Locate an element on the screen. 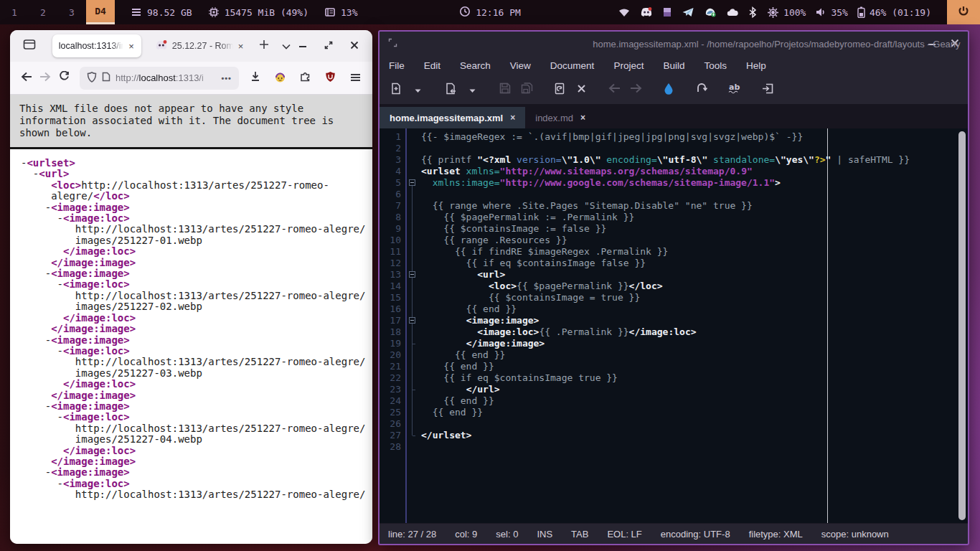 The height and width of the screenshot is (551, 980). extensions-button is located at coordinates (306, 78).